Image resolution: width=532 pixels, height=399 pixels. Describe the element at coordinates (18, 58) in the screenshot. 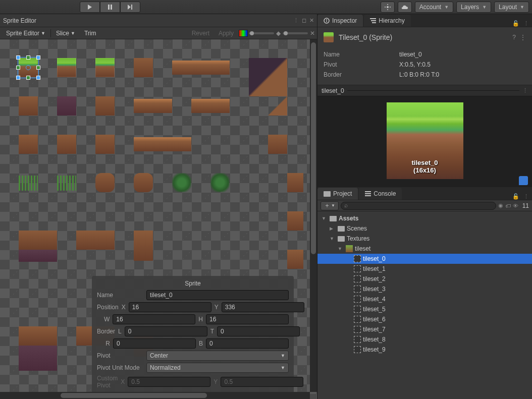

I see `selection-handle-nw` at that location.